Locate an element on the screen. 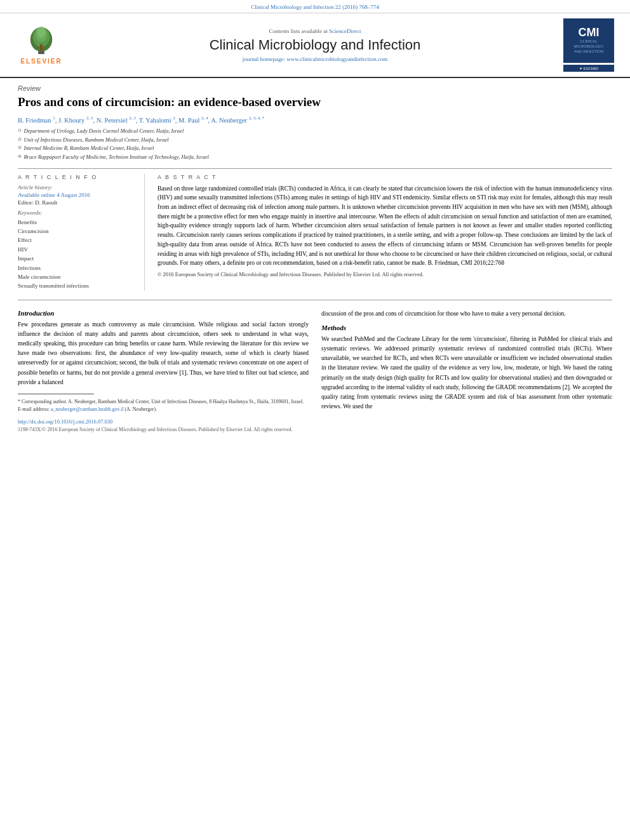 This screenshot has width=630, height=840. keyword-effect: Effect is located at coordinates (76, 240).